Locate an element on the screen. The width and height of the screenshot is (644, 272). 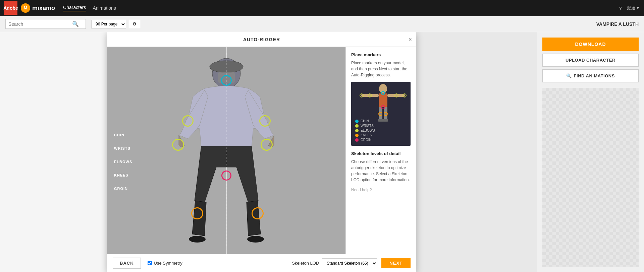
skeleton-lod-select: Standard Skeleton (65) is located at coordinates (350, 263).